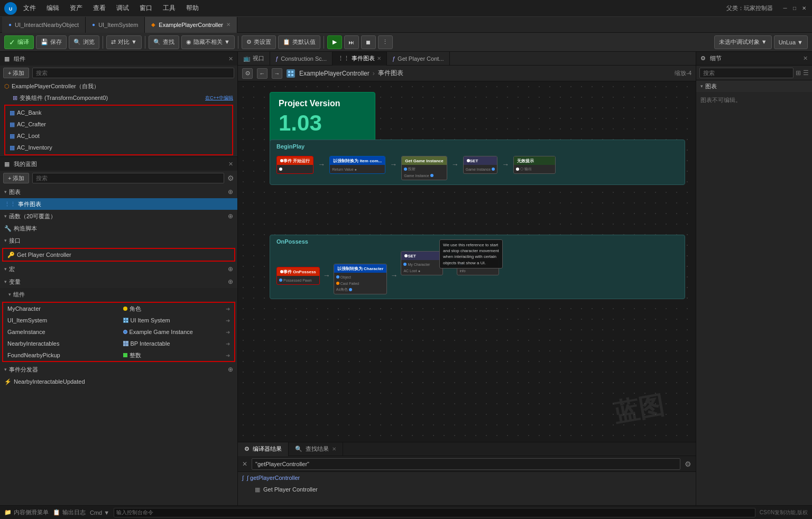  What do you see at coordinates (118, 382) in the screenshot?
I see `nearby-interactable-updated-item: ⚡ NearbyInteractableUpdated` at bounding box center [118, 382].